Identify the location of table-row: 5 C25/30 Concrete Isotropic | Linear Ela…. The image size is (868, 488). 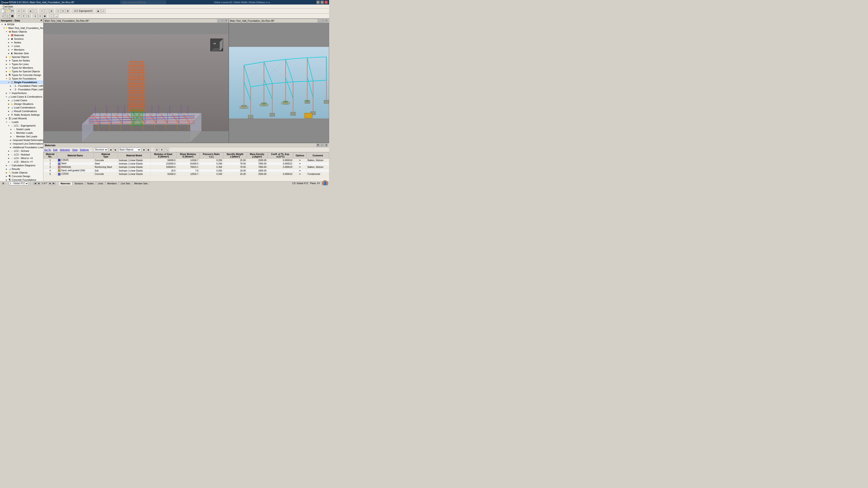
(186, 174).